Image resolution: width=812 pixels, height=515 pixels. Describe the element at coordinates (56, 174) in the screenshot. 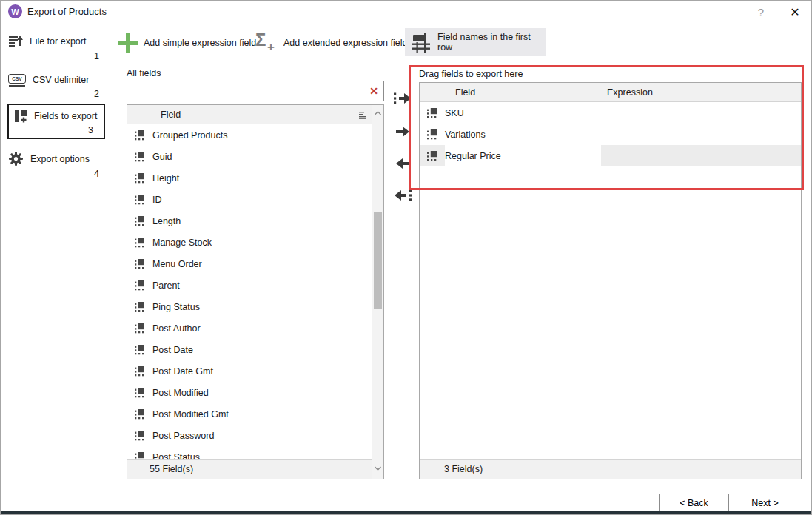

I see `step-number: 4` at that location.